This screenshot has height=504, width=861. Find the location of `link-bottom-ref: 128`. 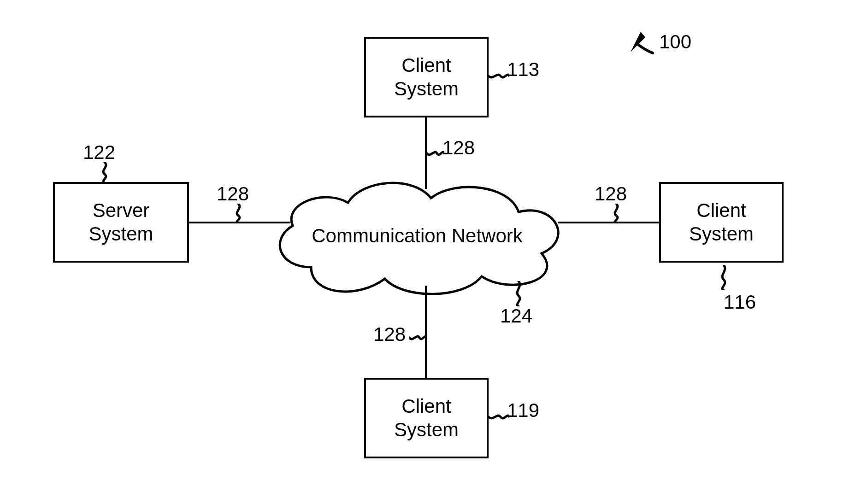

link-bottom-ref: 128 is located at coordinates (389, 334).